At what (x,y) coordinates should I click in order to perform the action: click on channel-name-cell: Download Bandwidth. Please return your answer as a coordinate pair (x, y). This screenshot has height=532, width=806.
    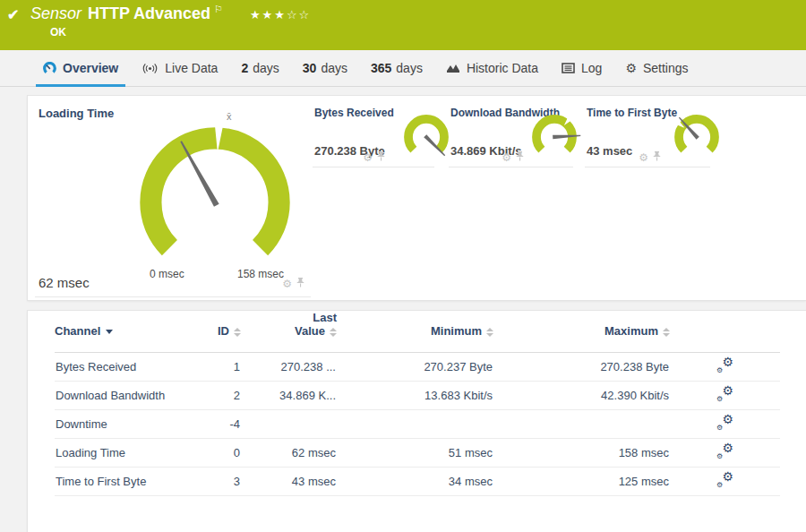
    Looking at the image, I should click on (122, 396).